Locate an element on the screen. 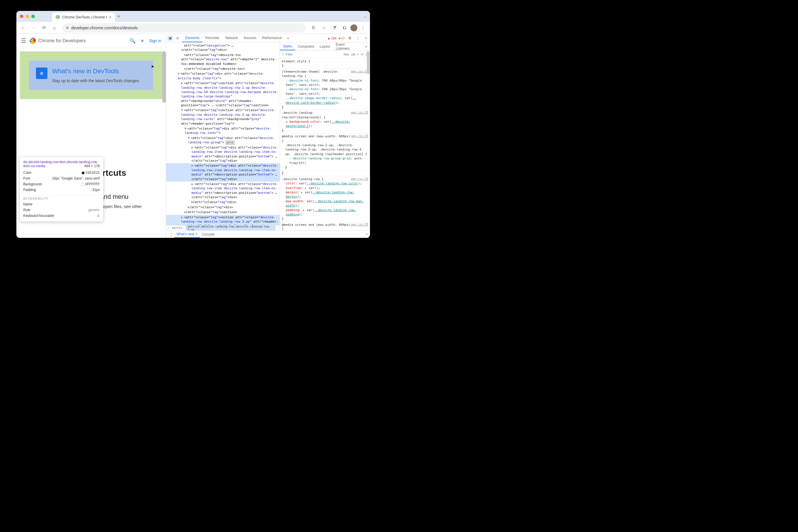 The height and width of the screenshot is (532, 798). styles-scrollbar is located at coordinates (368, 62).